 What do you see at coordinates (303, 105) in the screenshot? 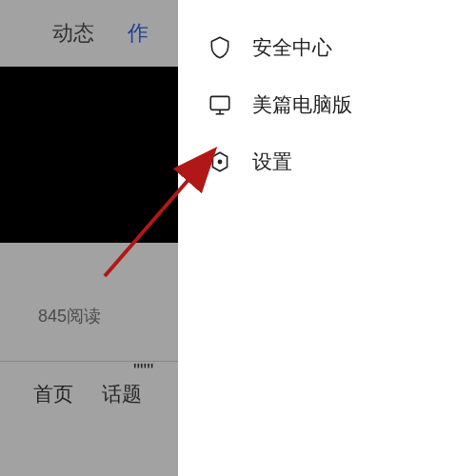
I see `menu-item-label: 美篇电脑版` at bounding box center [303, 105].